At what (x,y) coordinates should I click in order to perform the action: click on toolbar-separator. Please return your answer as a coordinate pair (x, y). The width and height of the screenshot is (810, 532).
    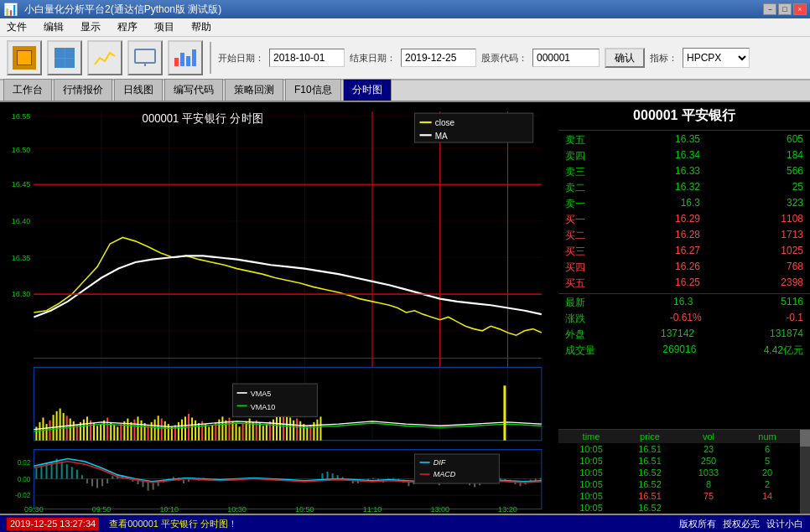
    Looking at the image, I should click on (210, 58).